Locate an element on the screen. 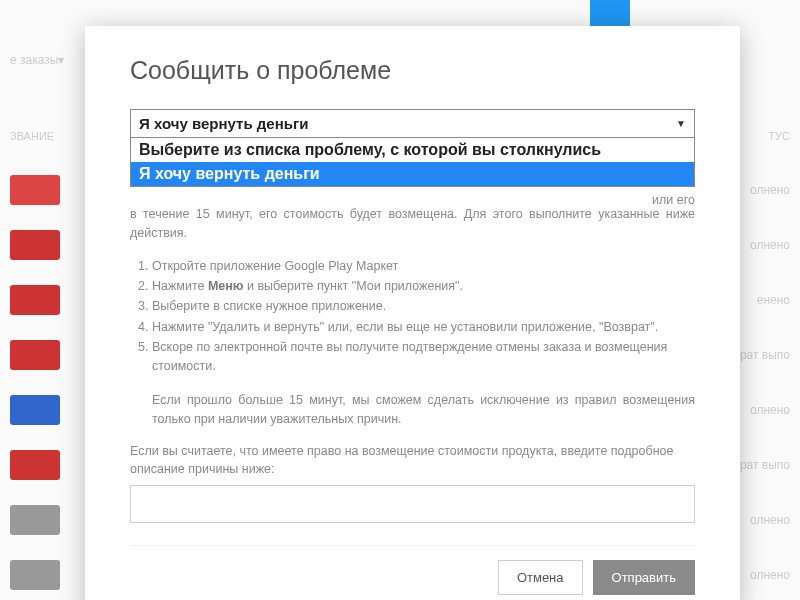  instruction-step: Вскоре по электронной почте вы получите … is located at coordinates (424, 358).